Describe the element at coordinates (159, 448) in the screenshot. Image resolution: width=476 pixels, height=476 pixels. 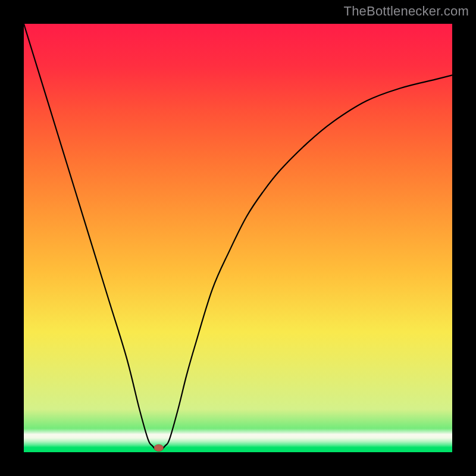
I see `minimum-marker` at that location.